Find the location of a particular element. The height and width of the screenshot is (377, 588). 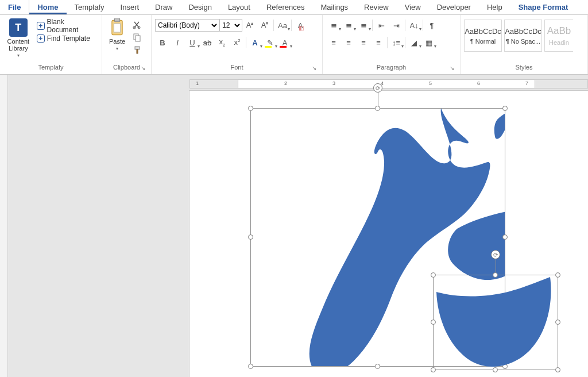

font-size-select: 12 is located at coordinates (231, 25).